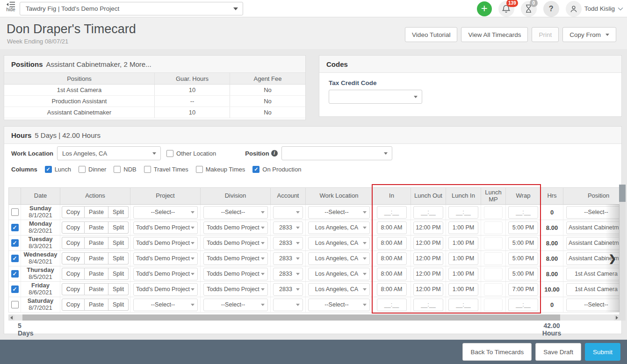 The width and height of the screenshot is (627, 364). What do you see at coordinates (622, 252) in the screenshot?
I see `vertical-scrollbar` at bounding box center [622, 252].